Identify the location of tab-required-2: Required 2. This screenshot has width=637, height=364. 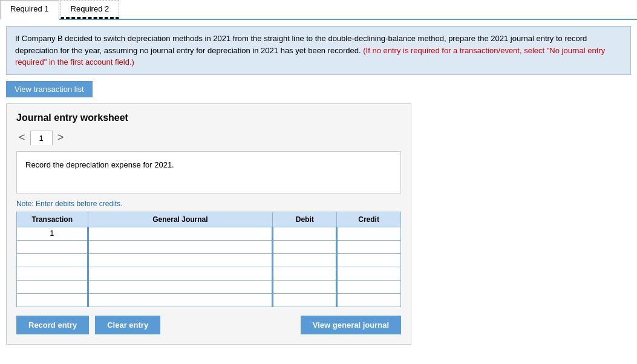
(90, 10).